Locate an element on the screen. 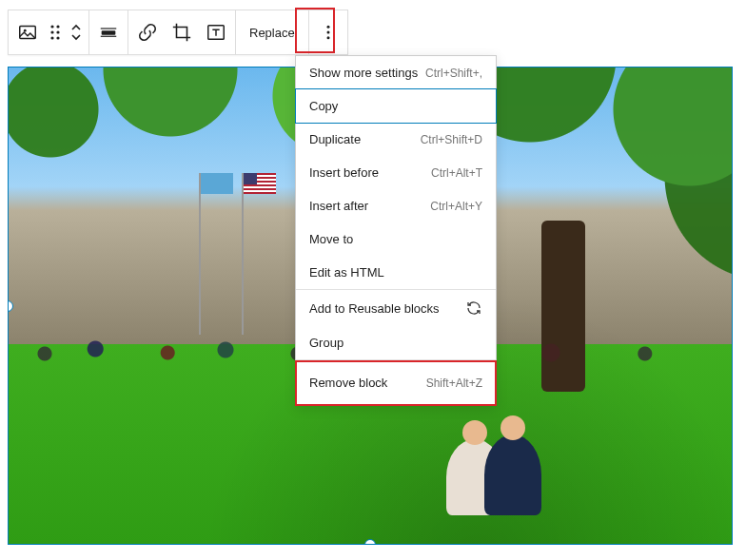  menu-group: Group is located at coordinates (396, 342).